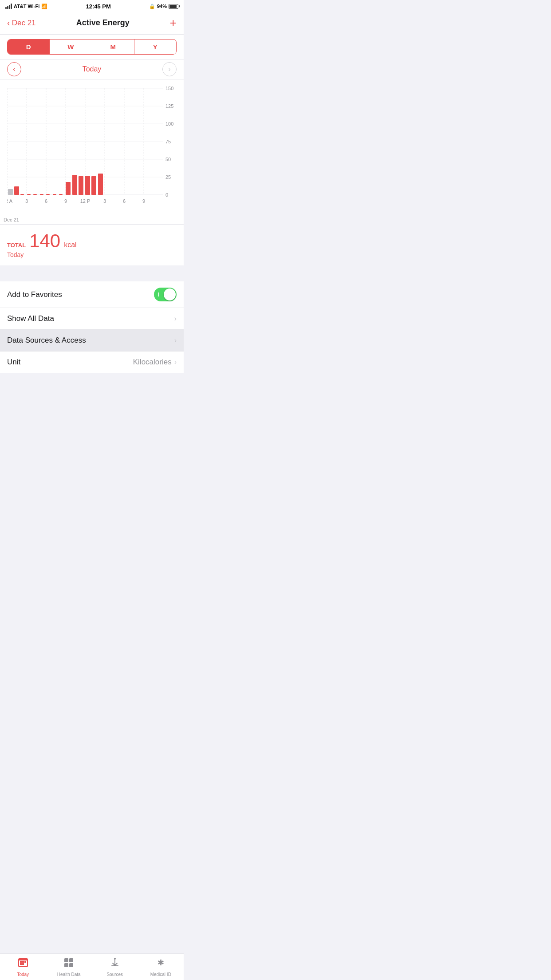  I want to click on battery-icon, so click(173, 6).